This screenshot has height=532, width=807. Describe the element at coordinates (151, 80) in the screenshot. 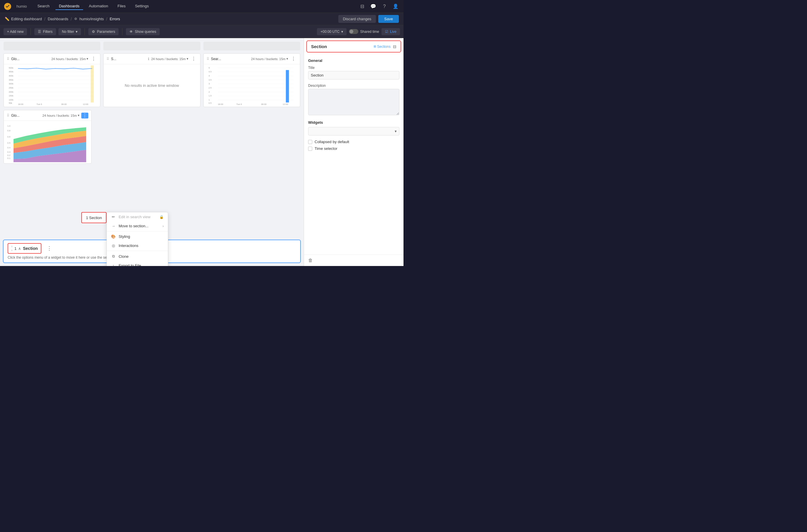

I see `widget-s-no-results: ⠿ S... ℹ 24 hours / buckets: 15m ▾ ⋮ No …` at that location.